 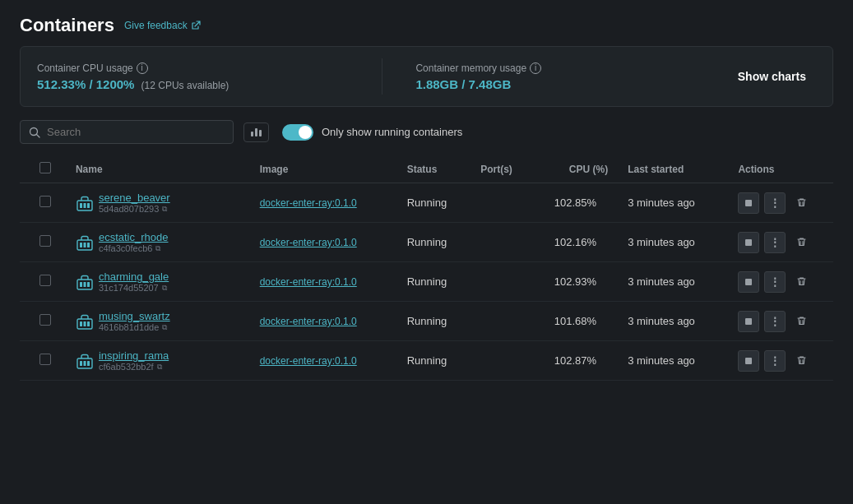 What do you see at coordinates (158, 203) in the screenshot?
I see `row-name-cell: serene_beaver 5d4ad807b293 ⧉` at bounding box center [158, 203].